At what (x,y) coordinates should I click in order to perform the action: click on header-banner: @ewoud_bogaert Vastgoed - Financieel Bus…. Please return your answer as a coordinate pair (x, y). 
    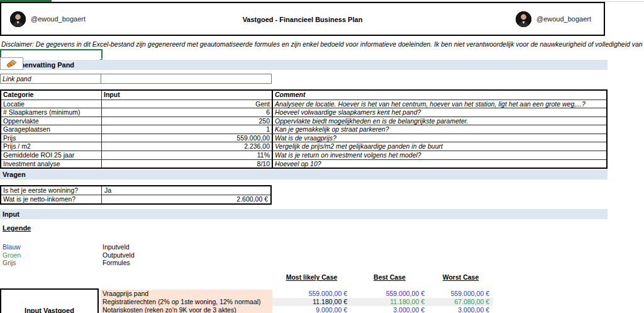
    Looking at the image, I should click on (303, 19).